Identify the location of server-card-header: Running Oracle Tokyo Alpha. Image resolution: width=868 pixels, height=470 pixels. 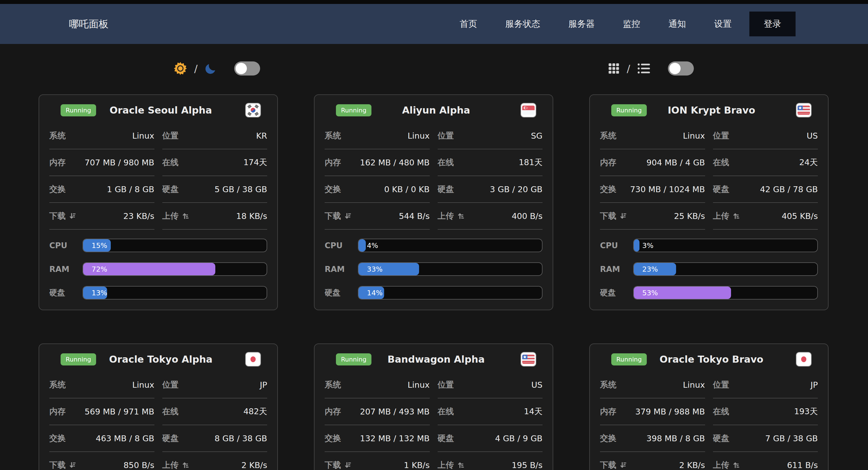
(161, 359).